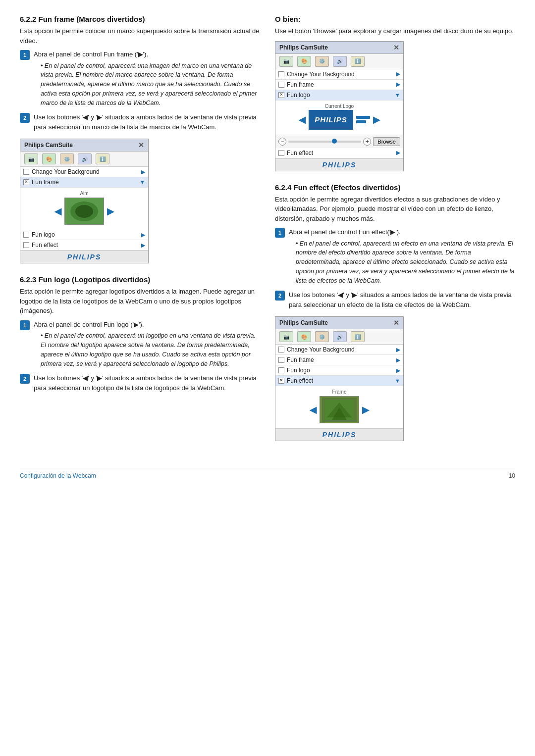 Image resolution: width=535 pixels, height=756 pixels. I want to click on cam-title-2: Philips CamSuite, so click(304, 48).